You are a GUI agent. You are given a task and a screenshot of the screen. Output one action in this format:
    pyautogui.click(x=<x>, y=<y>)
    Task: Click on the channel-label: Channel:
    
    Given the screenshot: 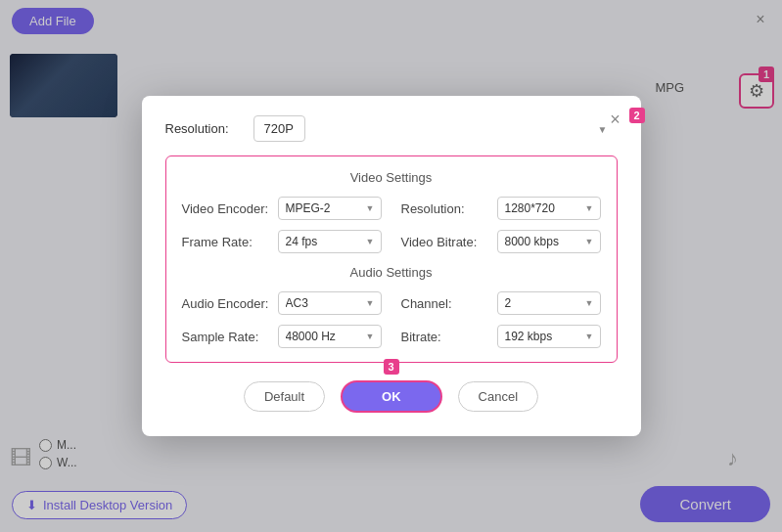 What is the action you would take?
    pyautogui.click(x=445, y=303)
    